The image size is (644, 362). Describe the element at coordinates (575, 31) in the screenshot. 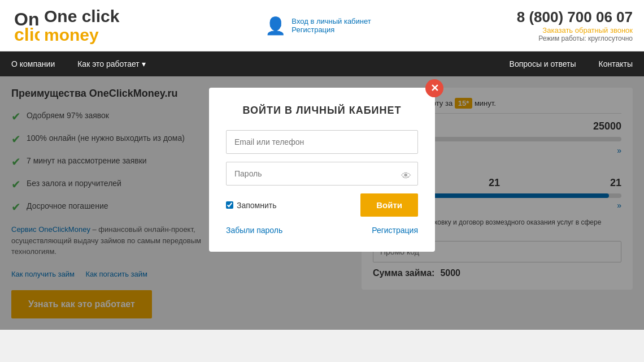

I see `callback-link: Заказать обратный звонок` at that location.